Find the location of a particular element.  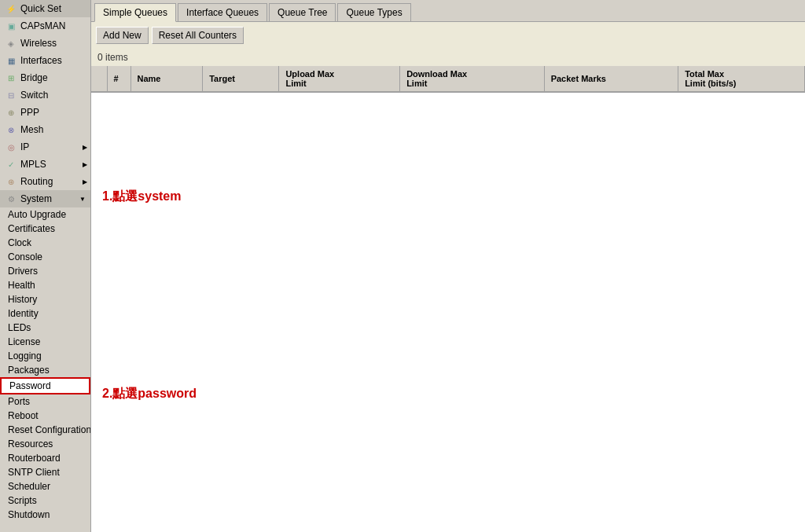

tab-simple-queues: Simple Queues is located at coordinates (135, 13).